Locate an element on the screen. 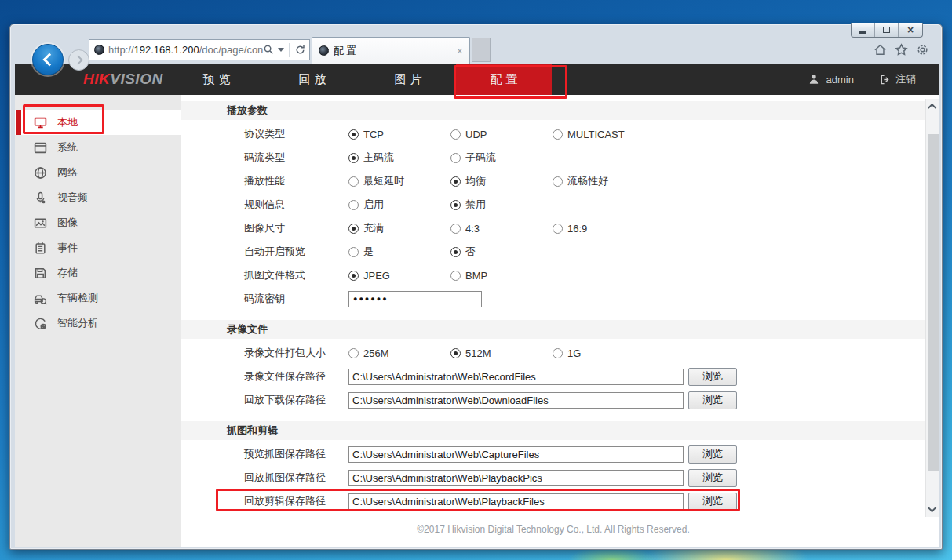 The height and width of the screenshot is (560, 952). form-row: 录像文件打包大小256M512M1G is located at coordinates (553, 353).